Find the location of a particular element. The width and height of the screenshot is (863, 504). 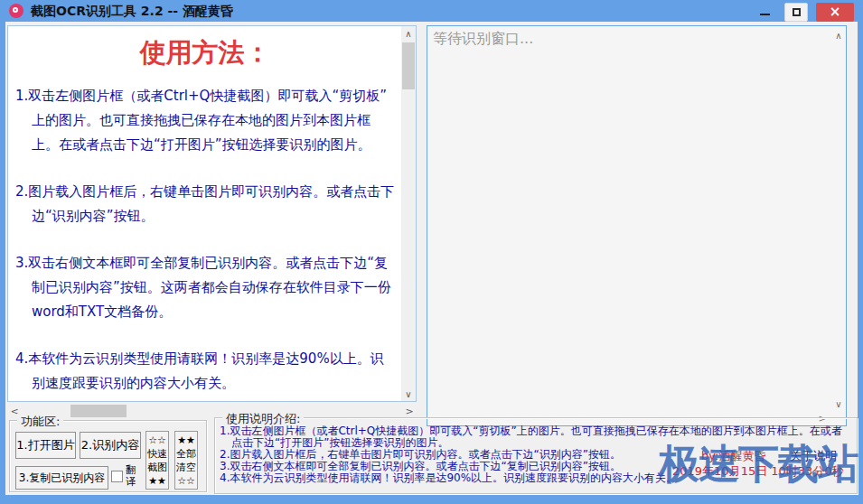

window-controls: × is located at coordinates (803, 12).